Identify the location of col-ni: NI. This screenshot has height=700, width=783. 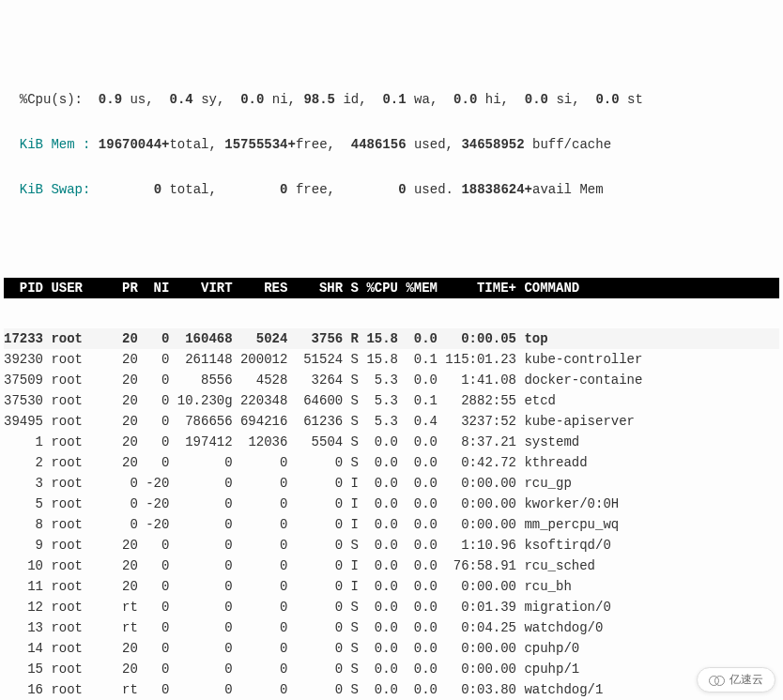
(154, 288).